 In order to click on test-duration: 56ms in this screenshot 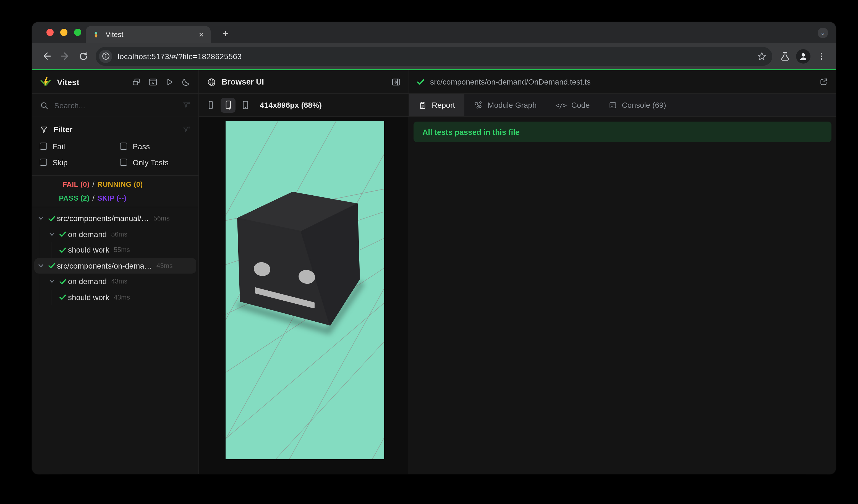, I will do `click(119, 234)`.